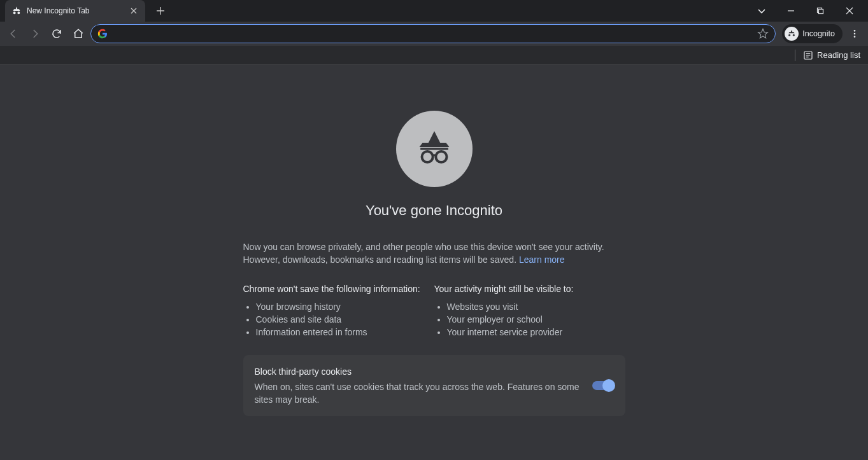 The width and height of the screenshot is (868, 460). What do you see at coordinates (160, 11) in the screenshot?
I see `new-tab-button` at bounding box center [160, 11].